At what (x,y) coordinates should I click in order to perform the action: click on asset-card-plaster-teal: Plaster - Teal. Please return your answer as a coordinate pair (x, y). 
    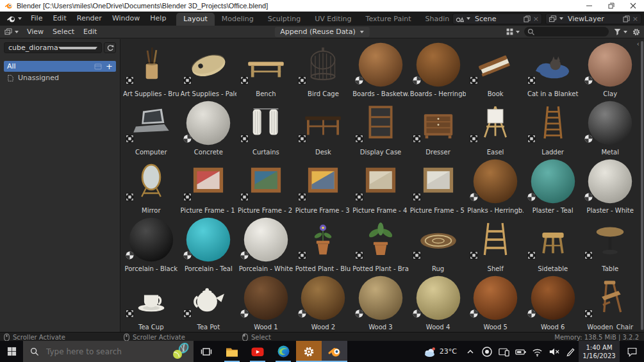
    Looking at the image, I should click on (553, 186).